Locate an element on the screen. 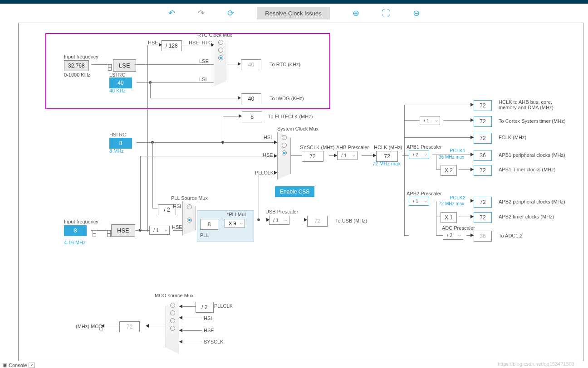 The width and height of the screenshot is (588, 368). cortex-select: / 1 is located at coordinates (430, 121).